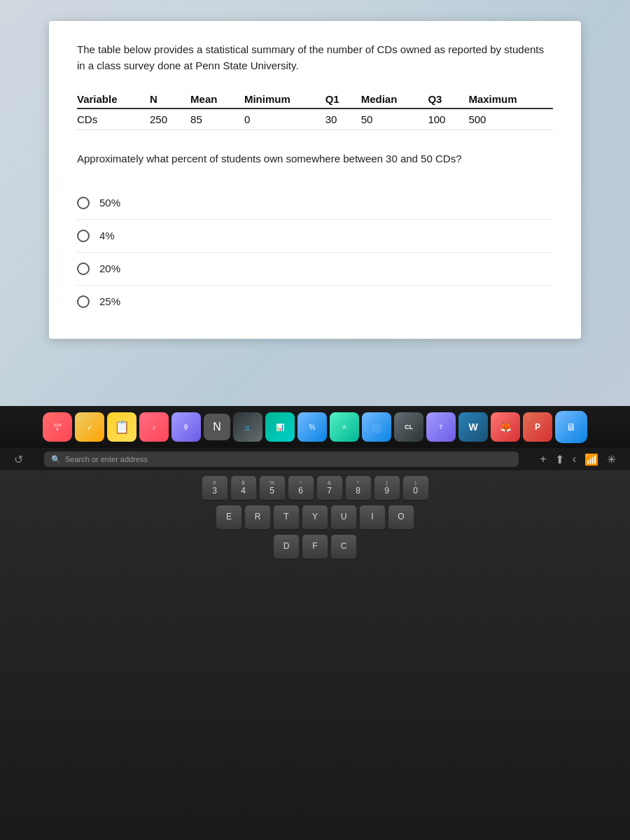  What do you see at coordinates (280, 427) in the screenshot?
I see `dock-chart: 📊` at bounding box center [280, 427].